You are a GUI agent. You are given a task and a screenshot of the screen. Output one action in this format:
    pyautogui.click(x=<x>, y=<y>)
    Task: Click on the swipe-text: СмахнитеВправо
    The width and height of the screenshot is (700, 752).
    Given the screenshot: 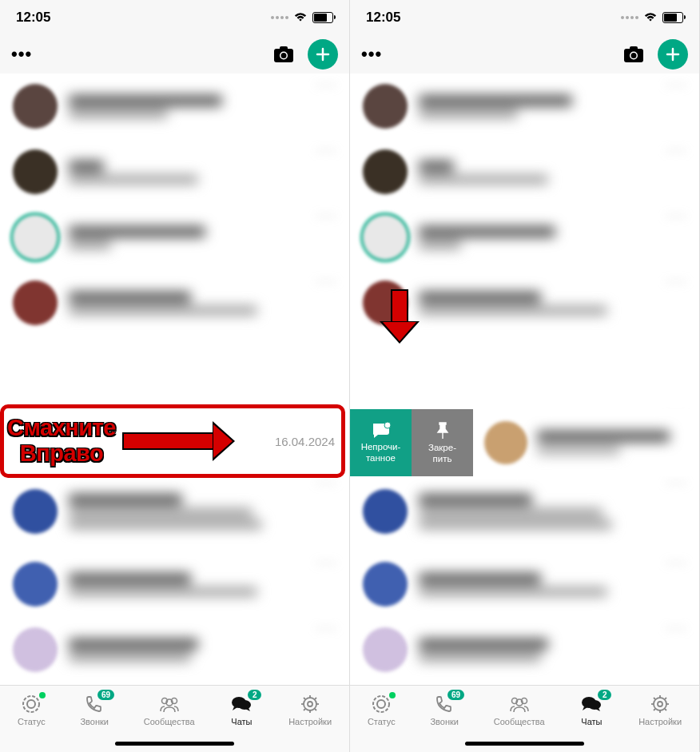 What is the action you would take?
    pyautogui.click(x=62, y=441)
    